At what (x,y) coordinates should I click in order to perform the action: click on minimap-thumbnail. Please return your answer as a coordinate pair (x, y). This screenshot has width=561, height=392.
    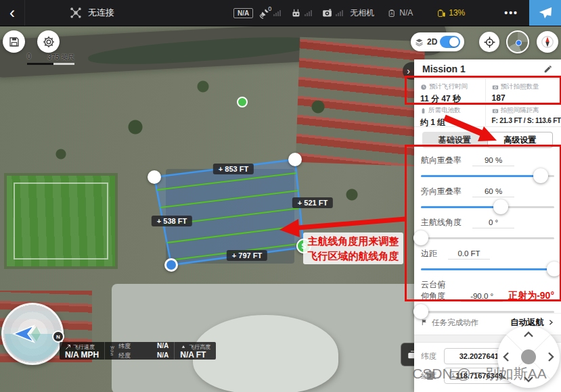
    Looking at the image, I should click on (518, 42).